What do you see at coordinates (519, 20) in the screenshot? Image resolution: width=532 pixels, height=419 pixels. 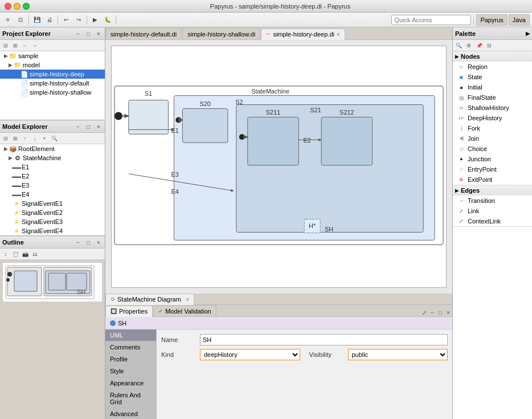 I see `java-perspective-btn: Java` at bounding box center [519, 20].